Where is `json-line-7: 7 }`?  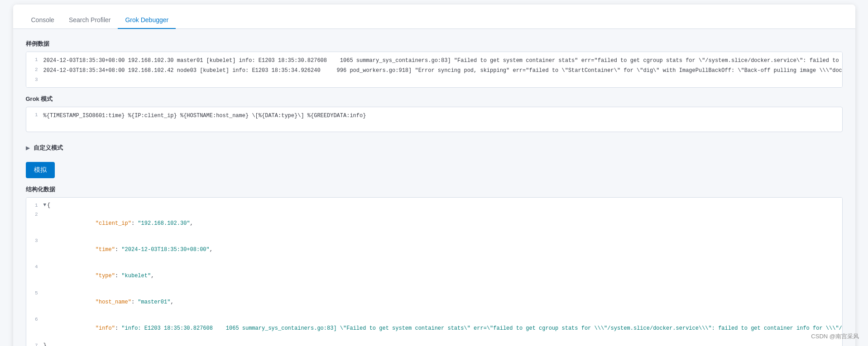
json-line-7: 7 } is located at coordinates (434, 344).